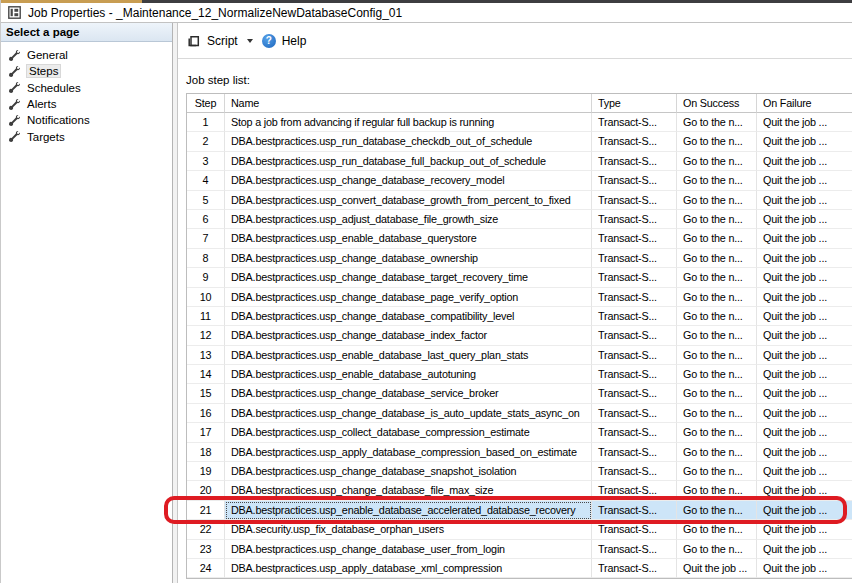 The image size is (852, 583). Describe the element at coordinates (520, 258) in the screenshot. I see `table-row: 8DBA.bestpractices.usp_change_database_o…` at that location.